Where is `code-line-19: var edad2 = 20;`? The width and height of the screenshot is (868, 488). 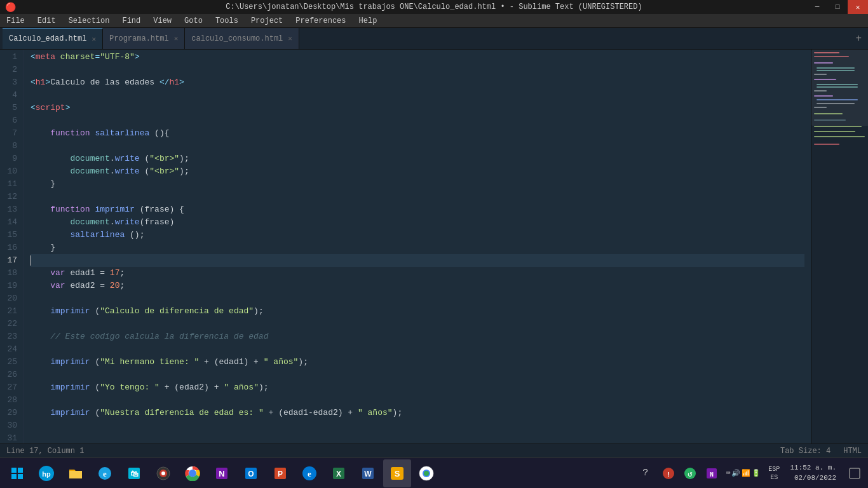 code-line-19: var edad2 = 20; is located at coordinates (417, 286).